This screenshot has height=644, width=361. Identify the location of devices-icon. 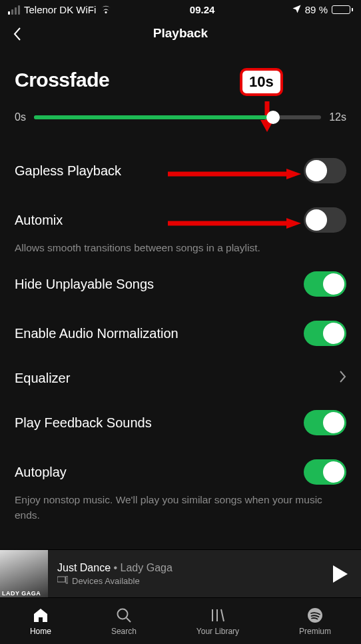
(63, 581).